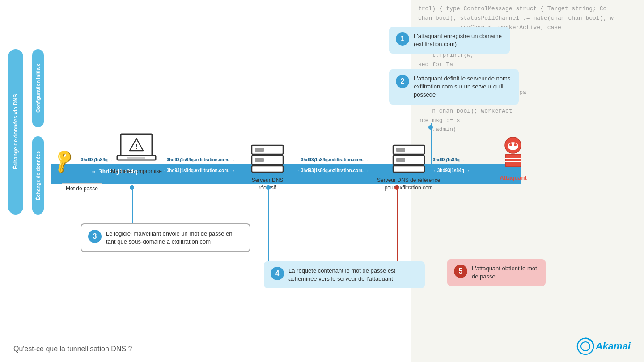 This screenshot has height=362, width=644. Describe the element at coordinates (136, 154) in the screenshot. I see `laptop-node: ! Machine compromise` at that location.